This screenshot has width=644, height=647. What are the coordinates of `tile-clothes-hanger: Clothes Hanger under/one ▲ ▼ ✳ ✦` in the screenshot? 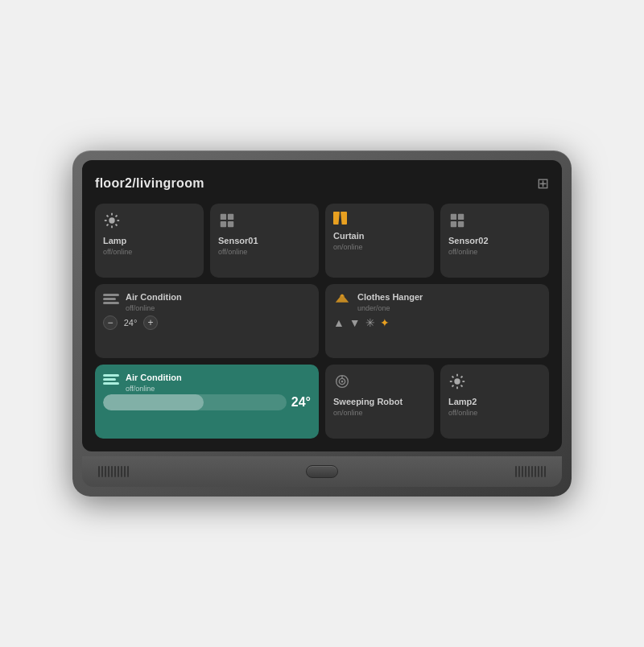 It's located at (437, 321).